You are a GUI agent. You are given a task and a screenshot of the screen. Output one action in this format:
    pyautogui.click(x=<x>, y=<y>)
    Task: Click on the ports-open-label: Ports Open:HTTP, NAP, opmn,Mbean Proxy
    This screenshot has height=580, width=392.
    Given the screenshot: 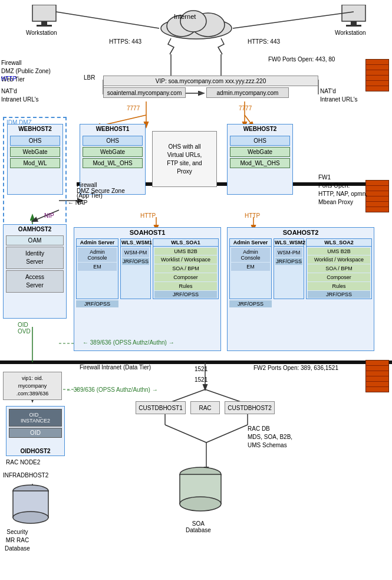 What is the action you would take?
    pyautogui.click(x=343, y=194)
    